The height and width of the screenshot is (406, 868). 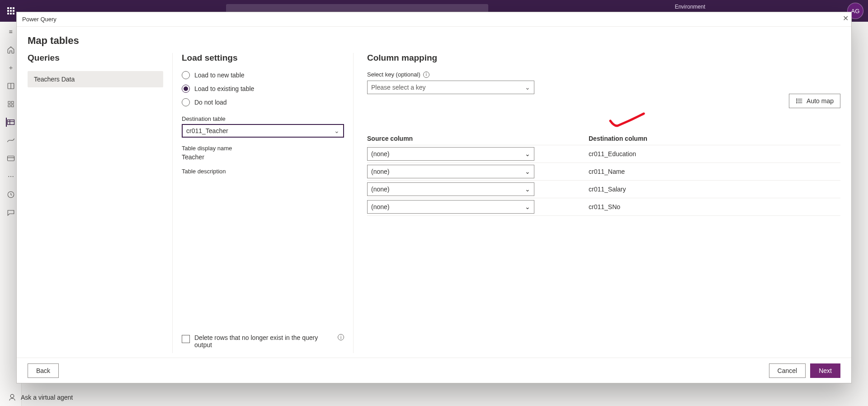 What do you see at coordinates (11, 50) in the screenshot?
I see `home-icon` at bounding box center [11, 50].